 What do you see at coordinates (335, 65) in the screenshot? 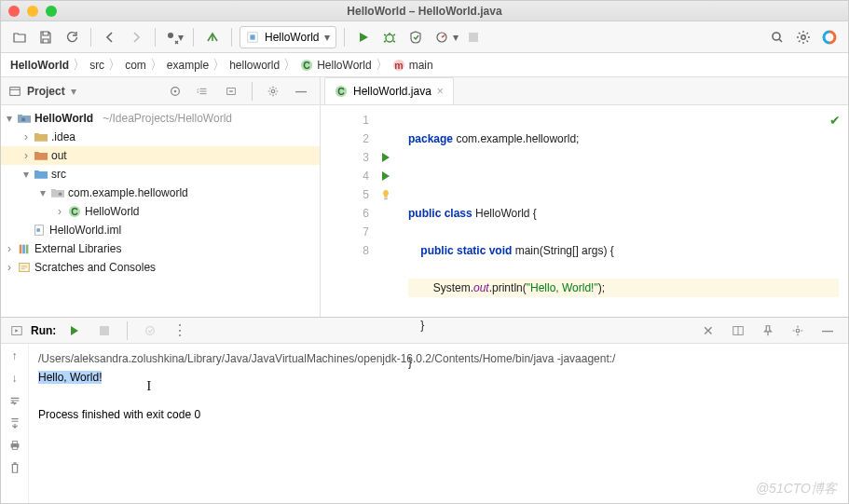
I see `breadcrumb-item: CHelloWorld` at bounding box center [335, 65].